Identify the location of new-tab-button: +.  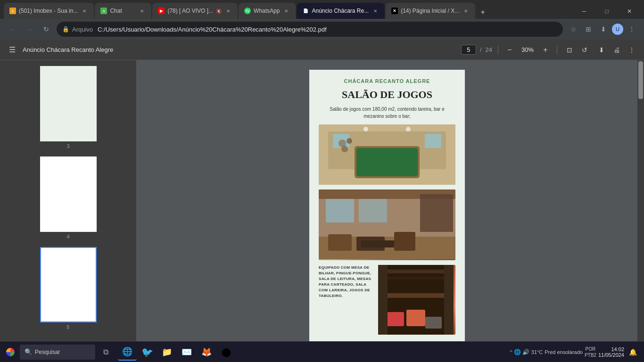
(483, 12).